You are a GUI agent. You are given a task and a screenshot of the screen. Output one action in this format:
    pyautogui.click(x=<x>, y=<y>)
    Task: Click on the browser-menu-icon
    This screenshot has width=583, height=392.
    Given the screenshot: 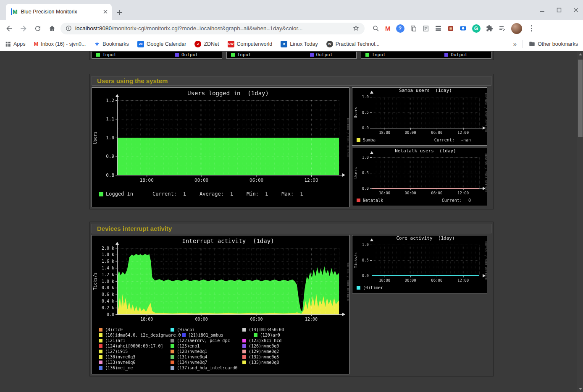 What is the action you would take?
    pyautogui.click(x=532, y=29)
    